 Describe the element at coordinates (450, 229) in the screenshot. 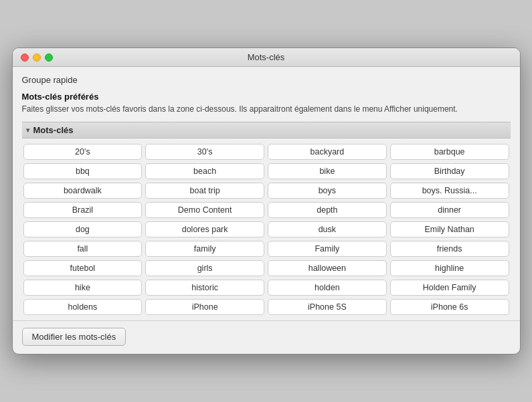

I see `keyword-tag: Emily Nathan` at that location.